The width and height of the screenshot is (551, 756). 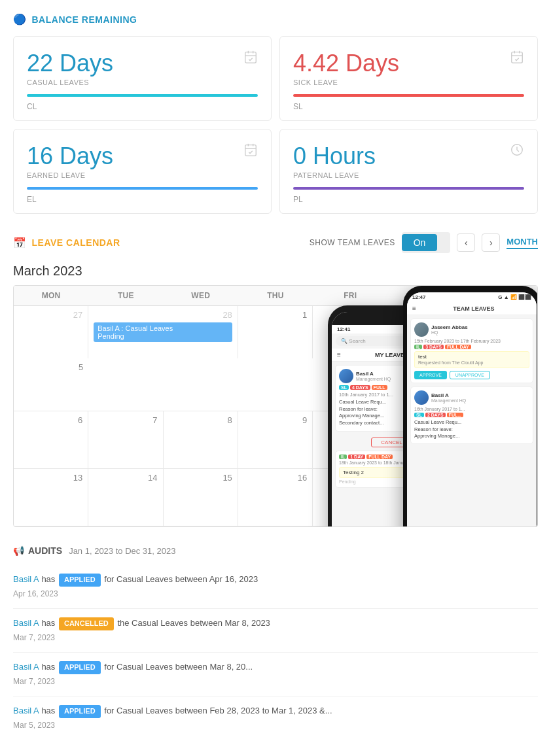 What do you see at coordinates (126, 439) in the screenshot?
I see `cal-cell-7: 7` at bounding box center [126, 439].